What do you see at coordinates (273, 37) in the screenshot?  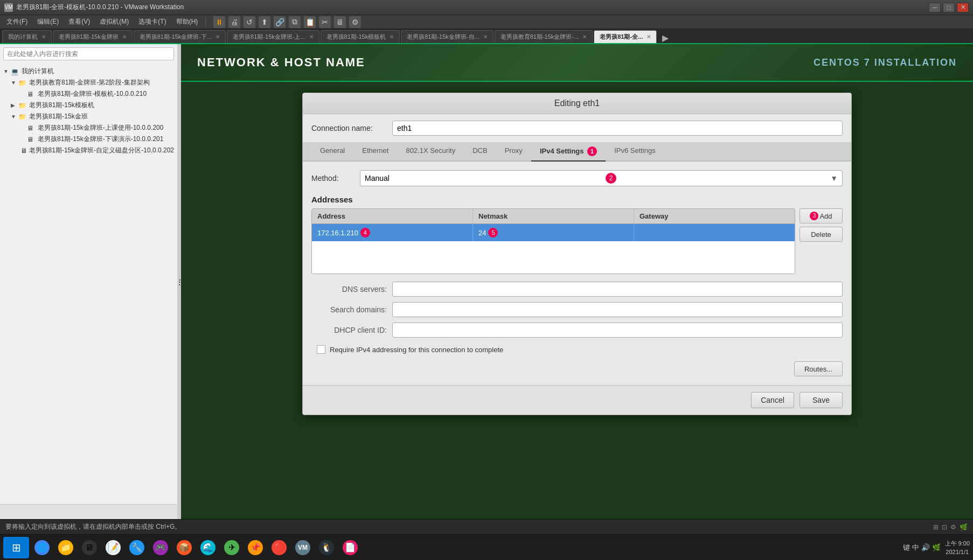 I see `tab-class3: 老男孩81期-15k金牌班-上... ✕` at bounding box center [273, 37].